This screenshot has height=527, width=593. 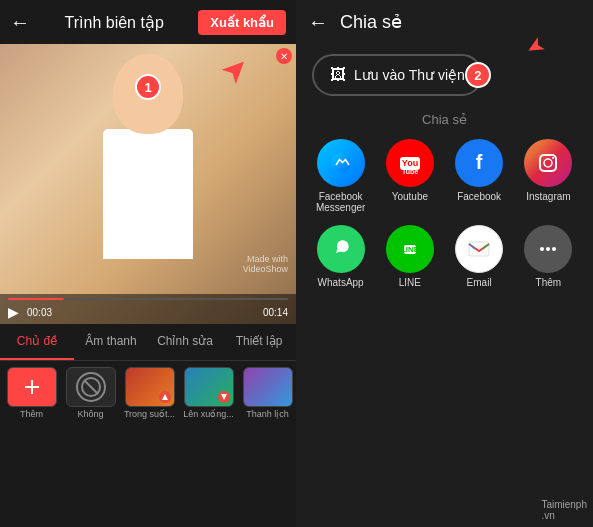 What do you see at coordinates (148, 87) in the screenshot?
I see `step-1-badge: 1` at bounding box center [148, 87].